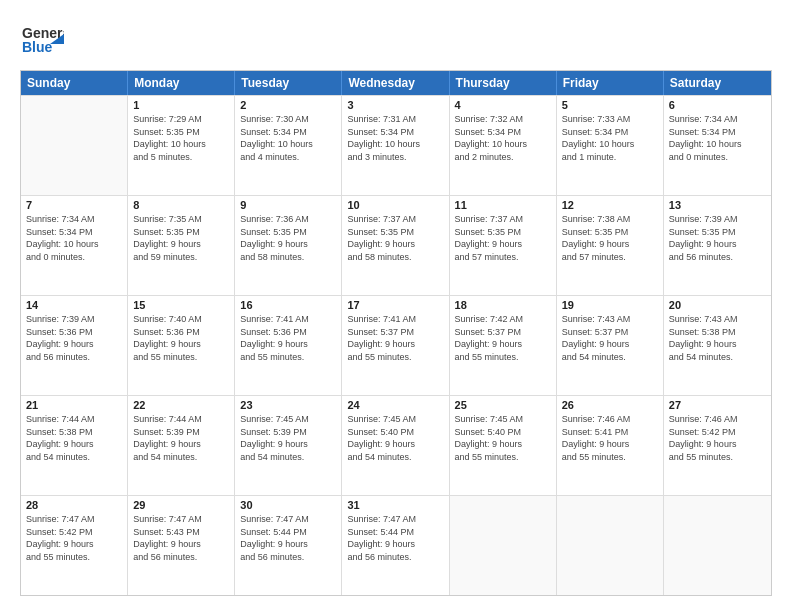  I want to click on day-number: 6, so click(718, 105).